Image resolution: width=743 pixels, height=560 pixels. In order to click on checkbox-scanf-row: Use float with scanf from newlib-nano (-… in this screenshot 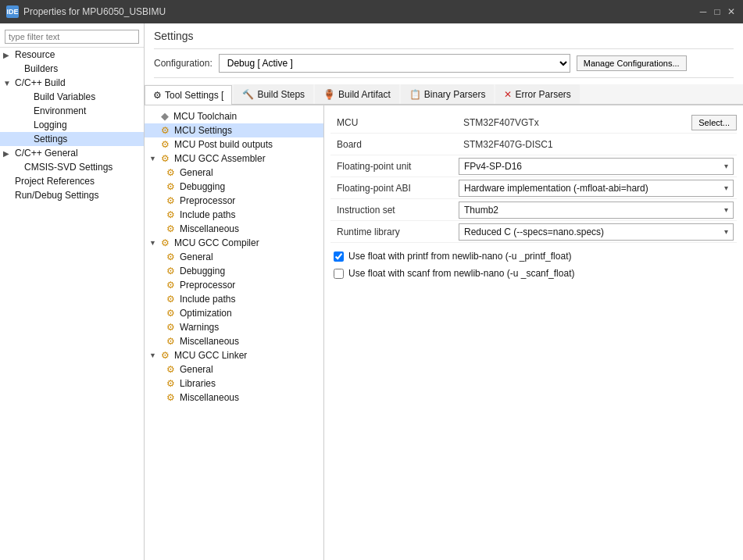, I will do `click(534, 273)`.